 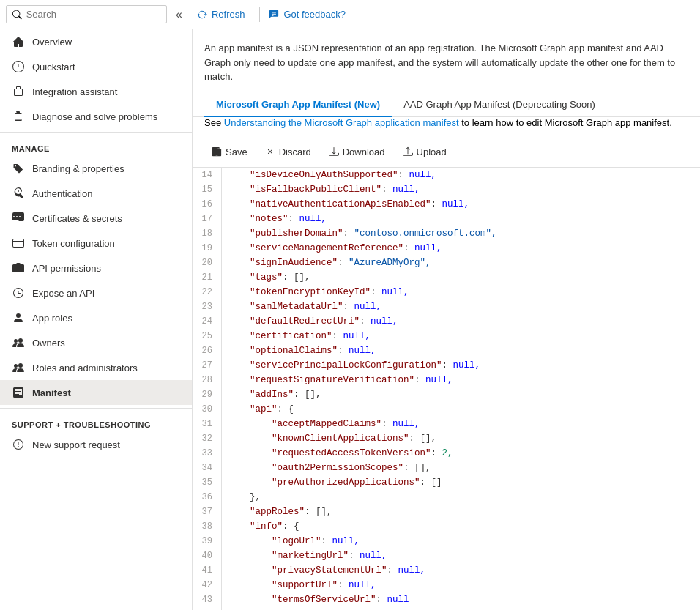 I want to click on authentication-icon, so click(x=18, y=193).